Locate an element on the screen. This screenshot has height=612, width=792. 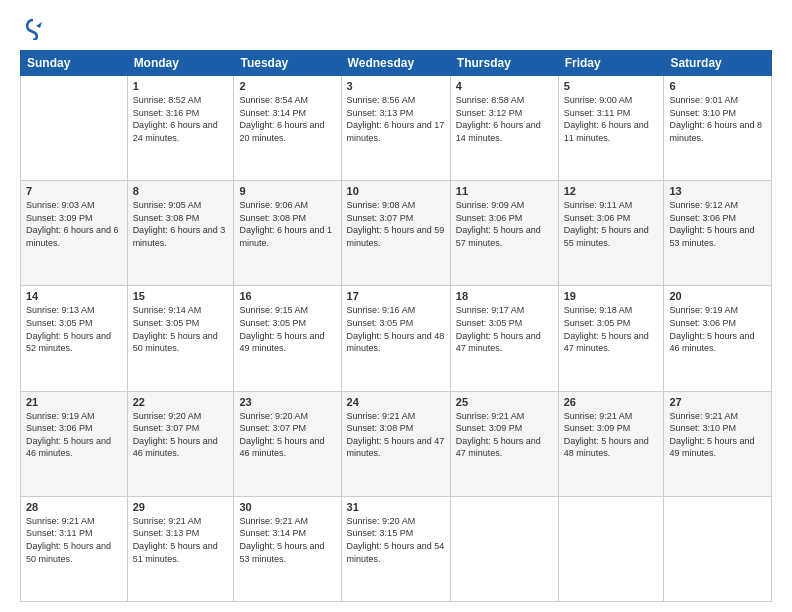
day-number: 1 is located at coordinates (181, 86).